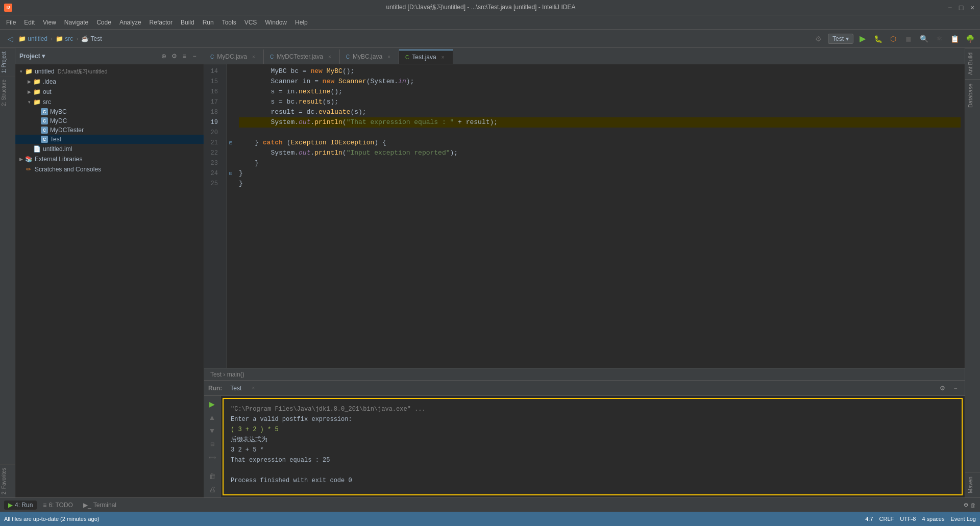 The width and height of the screenshot is (980, 526). What do you see at coordinates (109, 102) in the screenshot?
I see `tree-item-src: ▾ 📁 src` at bounding box center [109, 102].